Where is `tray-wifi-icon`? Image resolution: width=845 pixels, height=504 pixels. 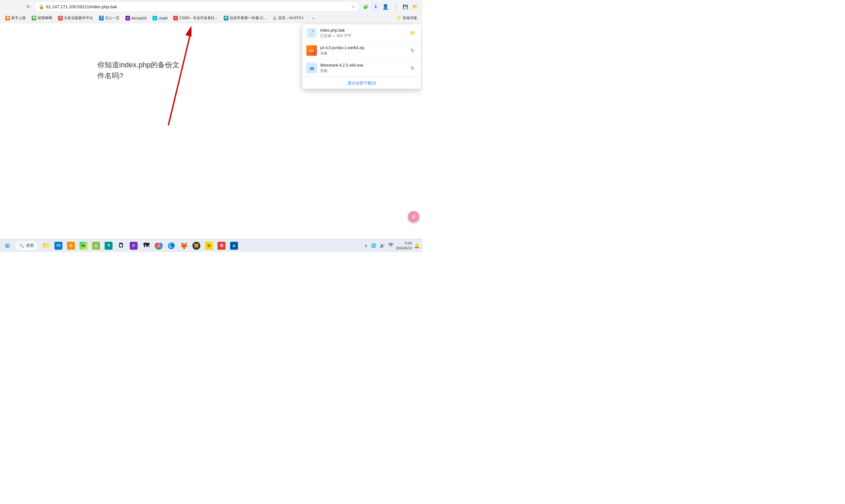
tray-wifi-icon is located at coordinates (391, 246).